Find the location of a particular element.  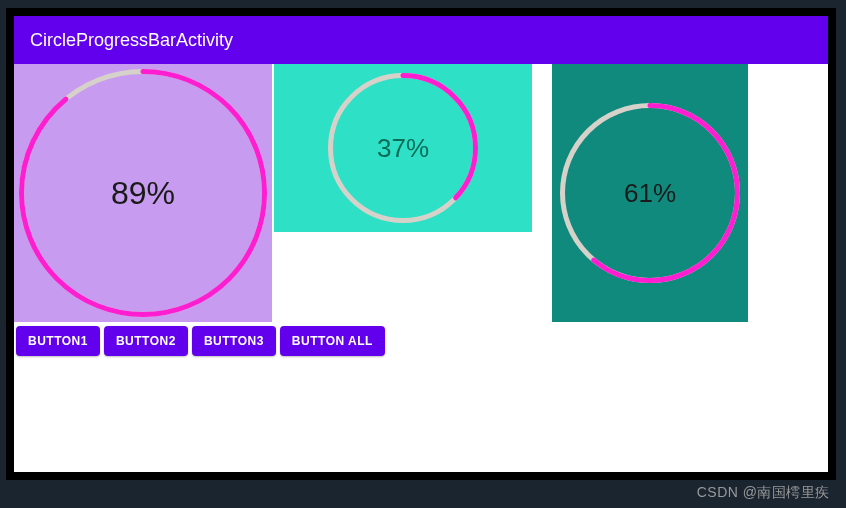

circle-progress-2: 37% is located at coordinates (403, 148).